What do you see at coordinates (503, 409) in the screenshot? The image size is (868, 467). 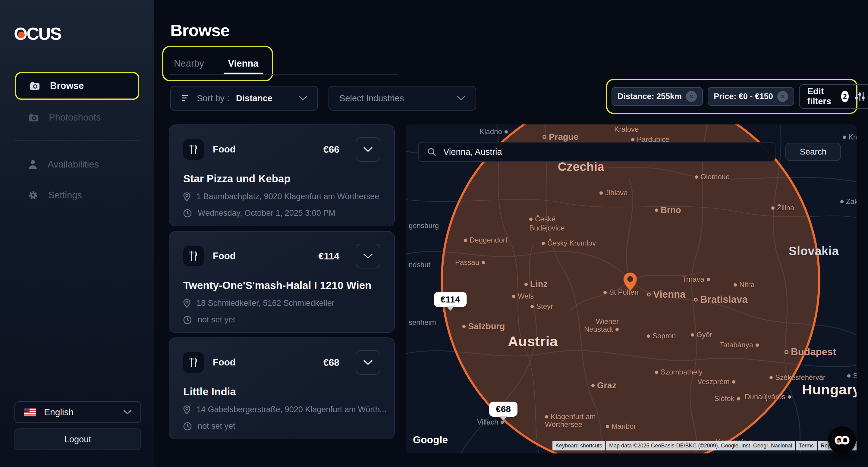 I see `map-price-marker: €68` at bounding box center [503, 409].